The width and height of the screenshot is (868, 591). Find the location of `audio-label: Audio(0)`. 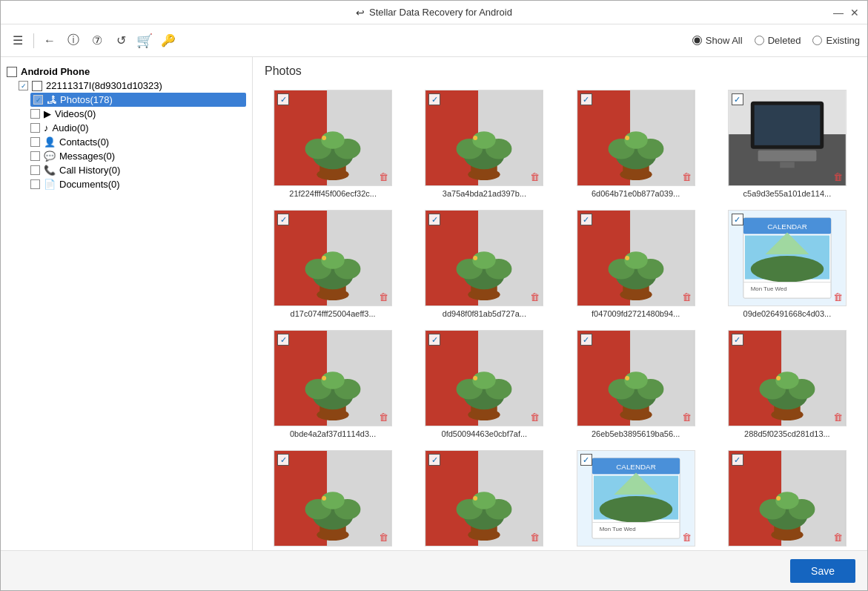

audio-label: Audio(0) is located at coordinates (71, 128).